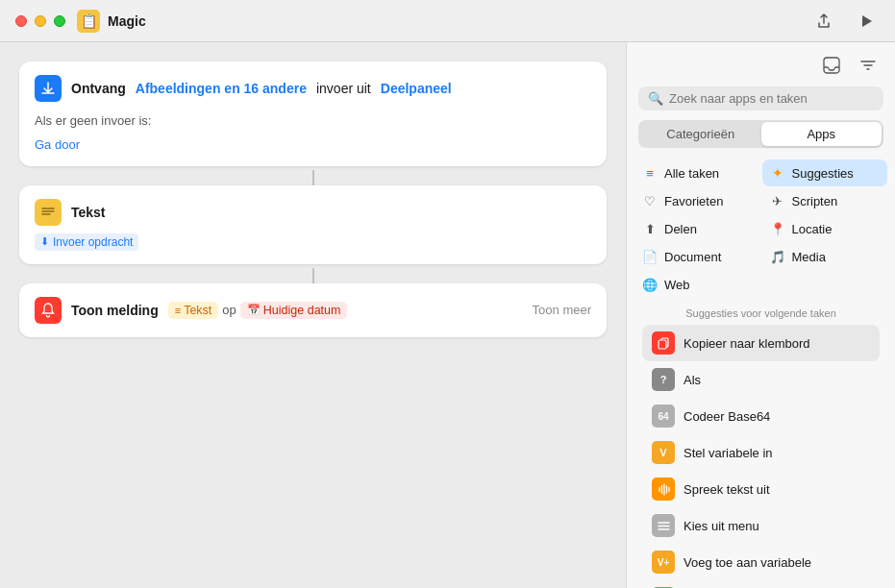  What do you see at coordinates (313, 310) in the screenshot?
I see `notif-card: Toon melding ≡ Tekst op 📅 Huidige datum …` at bounding box center [313, 310].